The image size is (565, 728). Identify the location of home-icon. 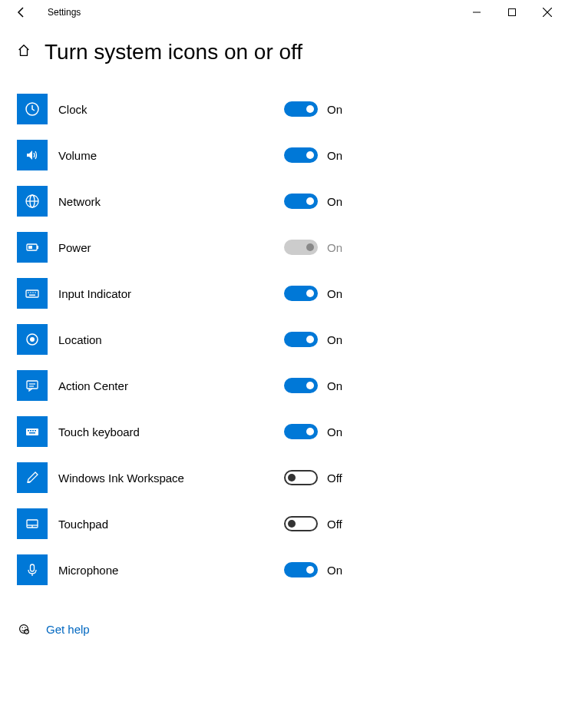
(24, 51).